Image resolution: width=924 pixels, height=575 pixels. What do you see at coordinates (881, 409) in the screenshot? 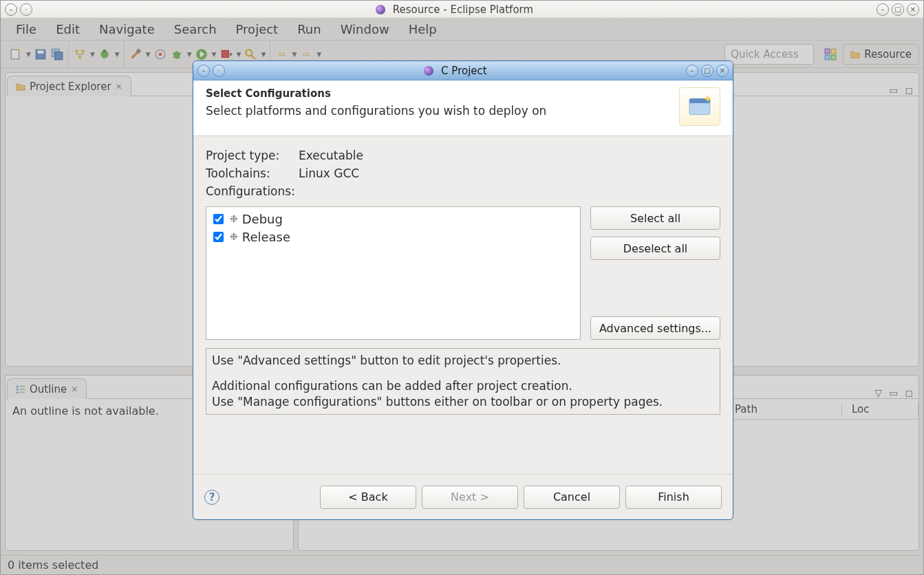
I see `col-location: Loc` at bounding box center [881, 409].